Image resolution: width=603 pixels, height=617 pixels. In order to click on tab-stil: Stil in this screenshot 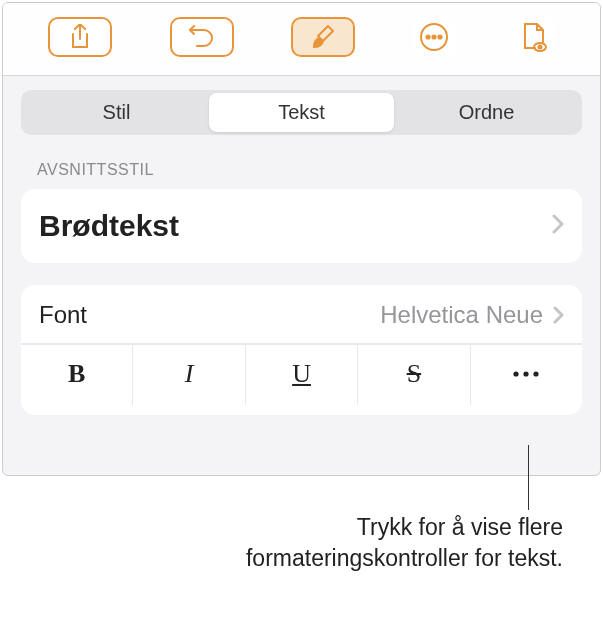, I will do `click(116, 112)`.